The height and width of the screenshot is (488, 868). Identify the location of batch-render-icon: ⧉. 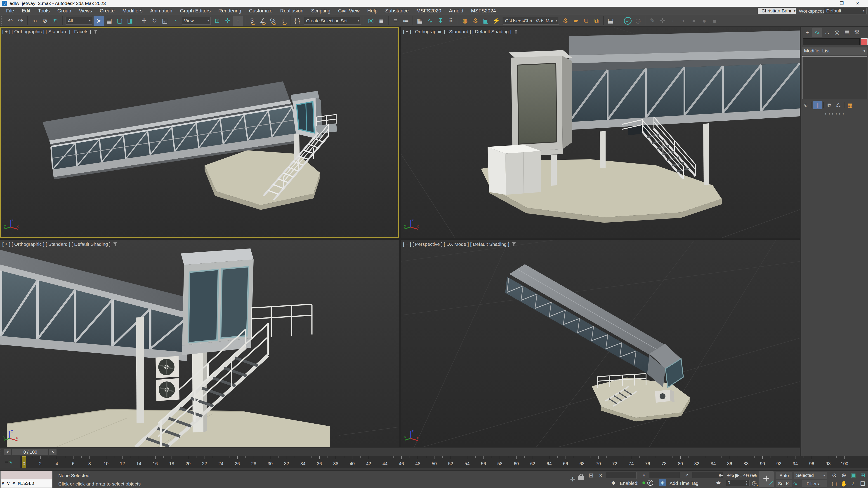
(586, 21).